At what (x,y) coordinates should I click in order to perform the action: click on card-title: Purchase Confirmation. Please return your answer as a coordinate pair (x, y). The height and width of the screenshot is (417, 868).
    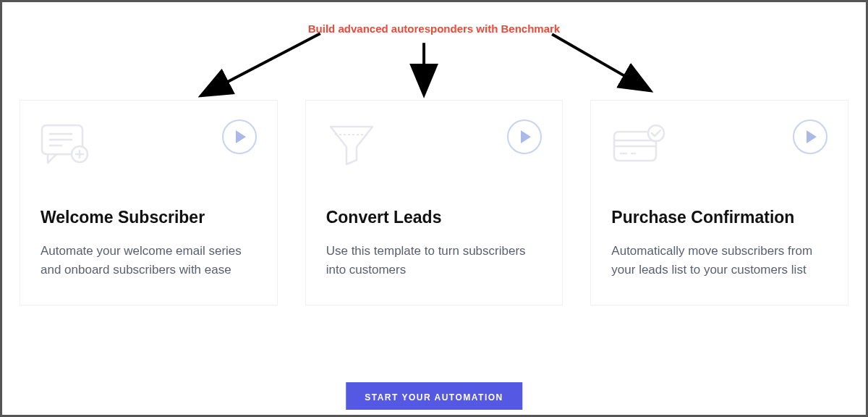
    Looking at the image, I should click on (719, 217).